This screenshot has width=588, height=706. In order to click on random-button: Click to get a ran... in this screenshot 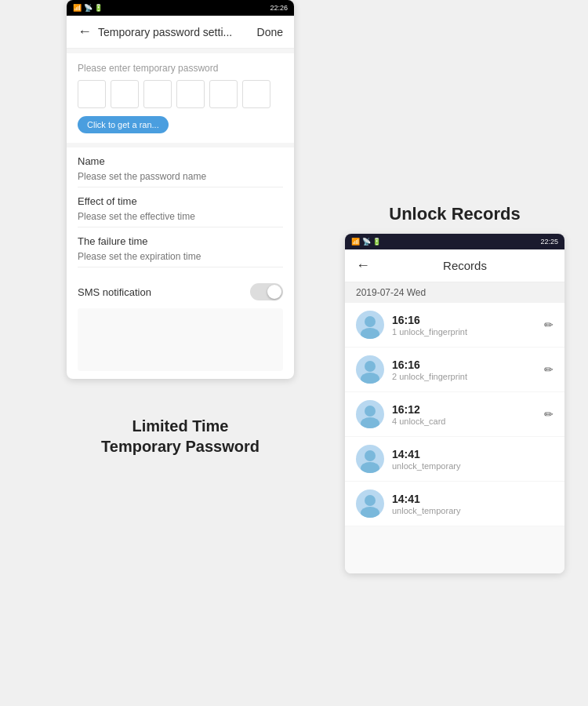, I will do `click(123, 125)`.